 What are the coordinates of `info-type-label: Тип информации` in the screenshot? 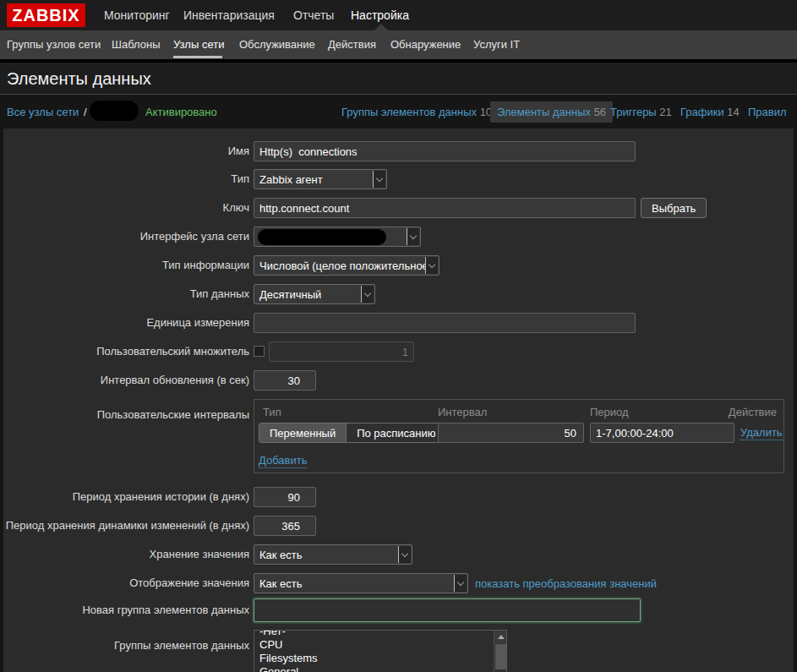 It's located at (127, 265).